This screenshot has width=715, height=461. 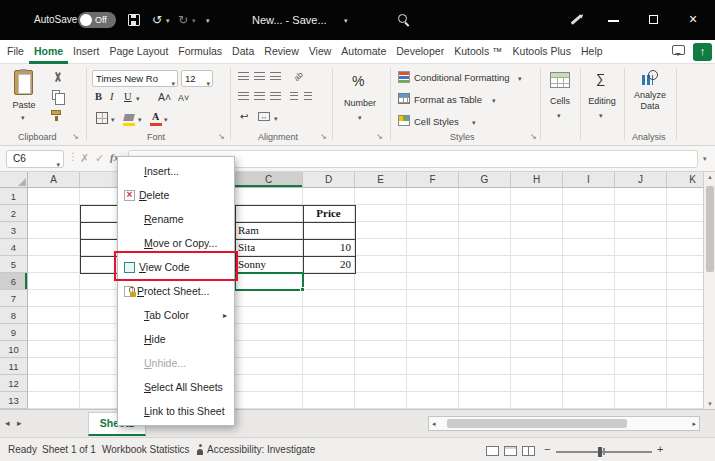 What do you see at coordinates (329, 230) in the screenshot?
I see `cell-D3` at bounding box center [329, 230].